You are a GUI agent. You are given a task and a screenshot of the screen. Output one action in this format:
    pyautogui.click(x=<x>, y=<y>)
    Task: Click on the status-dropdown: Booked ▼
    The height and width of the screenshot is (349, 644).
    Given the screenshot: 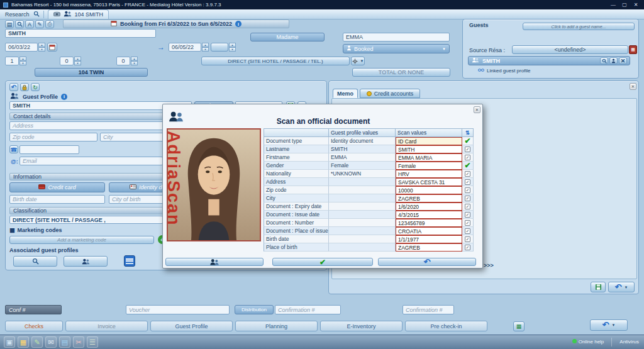 What is the action you would take?
    pyautogui.click(x=396, y=49)
    